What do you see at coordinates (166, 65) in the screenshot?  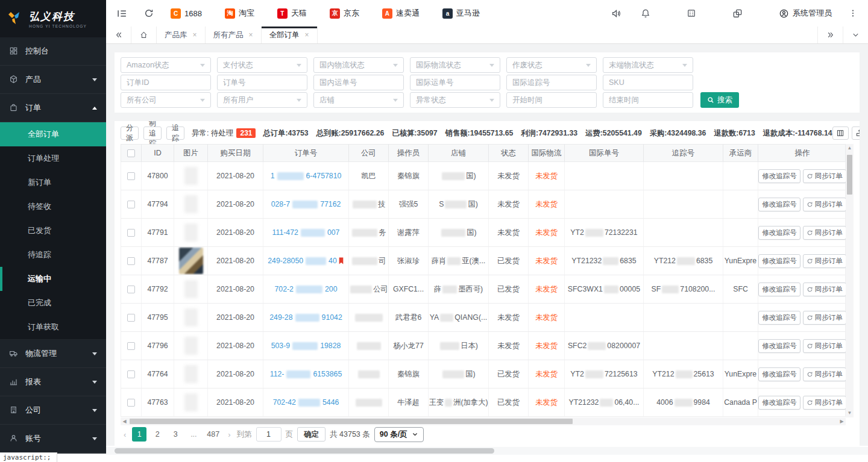 I see `filter-select: Amazon状态` at bounding box center [166, 65].